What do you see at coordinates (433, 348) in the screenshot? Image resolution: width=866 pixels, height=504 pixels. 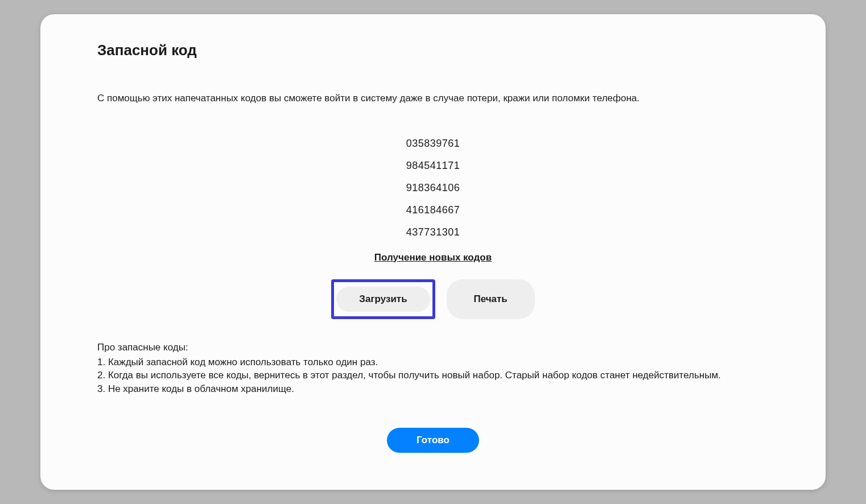 I see `notes-title: Про запасные коды:` at bounding box center [433, 348].